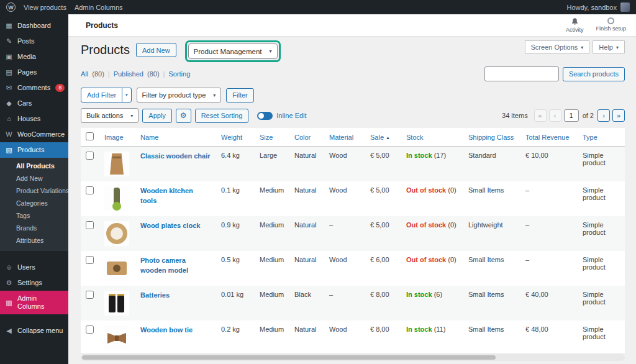 Image resolution: width=636 pixels, height=364 pixels. Describe the element at coordinates (157, 50) in the screenshot. I see `add-new-button: Add New` at that location.